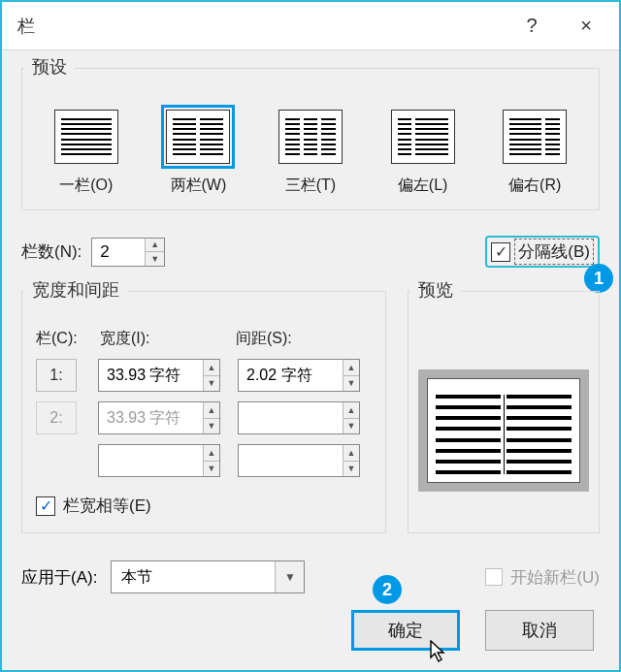  Describe the element at coordinates (46, 506) in the screenshot. I see `equal-width-checkbox: ✓` at that location.